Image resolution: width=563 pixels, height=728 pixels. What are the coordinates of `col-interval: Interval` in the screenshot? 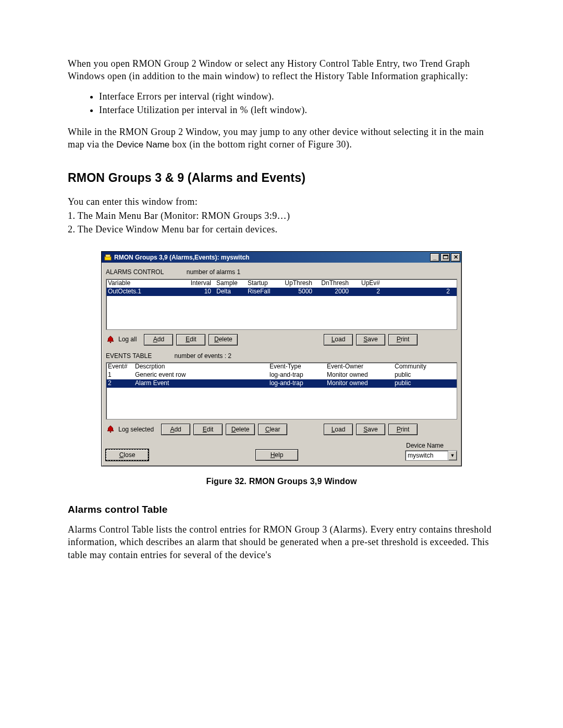 It's located at (202, 283).